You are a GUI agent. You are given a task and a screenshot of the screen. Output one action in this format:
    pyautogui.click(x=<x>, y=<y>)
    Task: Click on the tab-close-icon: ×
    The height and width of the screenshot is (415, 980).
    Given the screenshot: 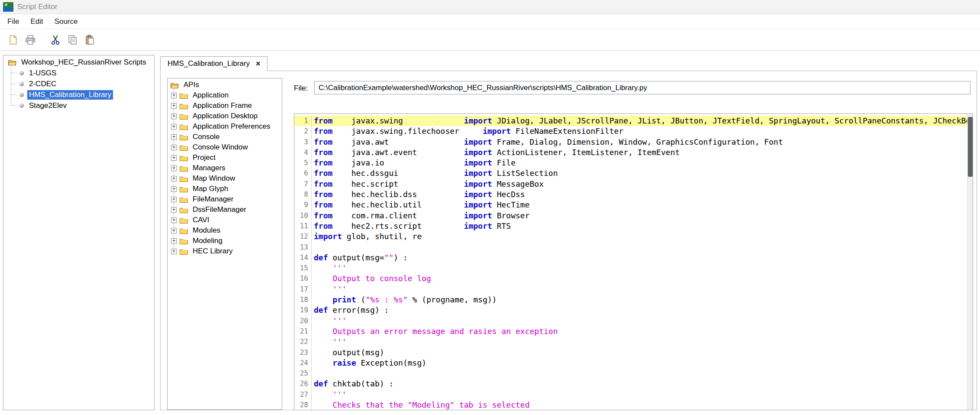 What is the action you would take?
    pyautogui.click(x=258, y=64)
    